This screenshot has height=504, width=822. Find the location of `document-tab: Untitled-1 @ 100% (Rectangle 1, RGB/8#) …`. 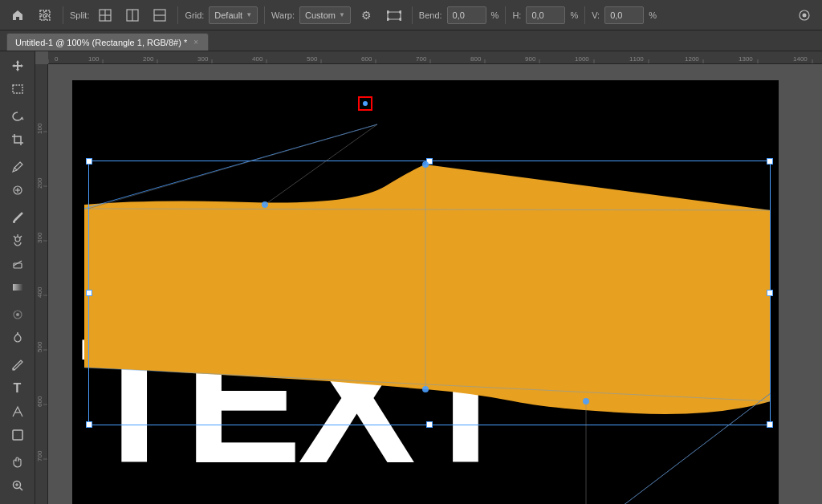

document-tab: Untitled-1 @ 100% (Rectangle 1, RGB/8#) … is located at coordinates (108, 42).